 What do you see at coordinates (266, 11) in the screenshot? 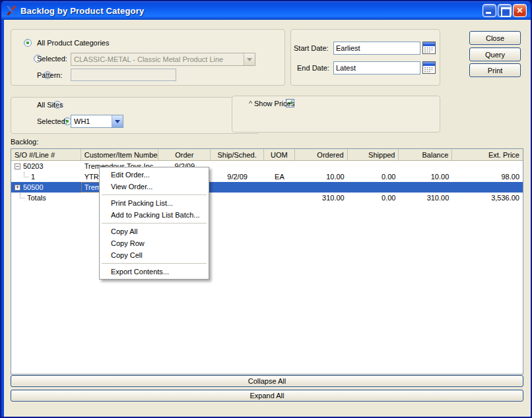
I see `titlebar: Backlog by Product Category` at bounding box center [266, 11].